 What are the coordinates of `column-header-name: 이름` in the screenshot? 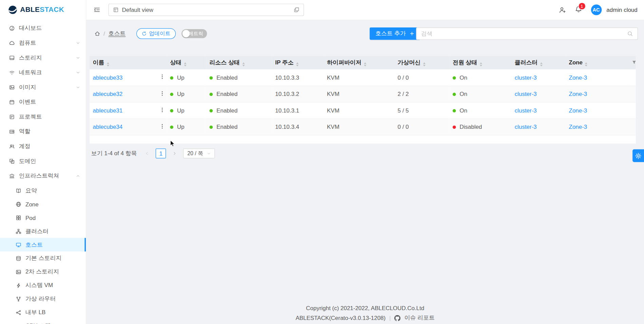 It's located at (123, 63).